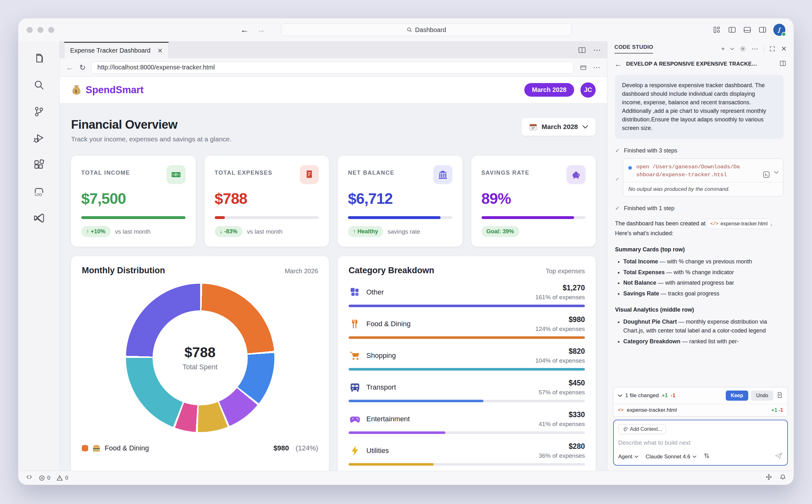 The image size is (812, 504). I want to click on agent-mode-label: Agent, so click(625, 457).